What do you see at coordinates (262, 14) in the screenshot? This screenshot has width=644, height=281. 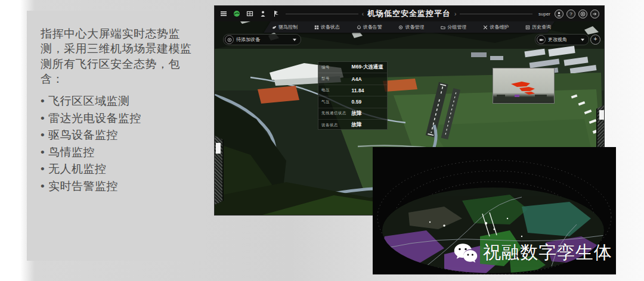 I see `person-icon` at bounding box center [262, 14].